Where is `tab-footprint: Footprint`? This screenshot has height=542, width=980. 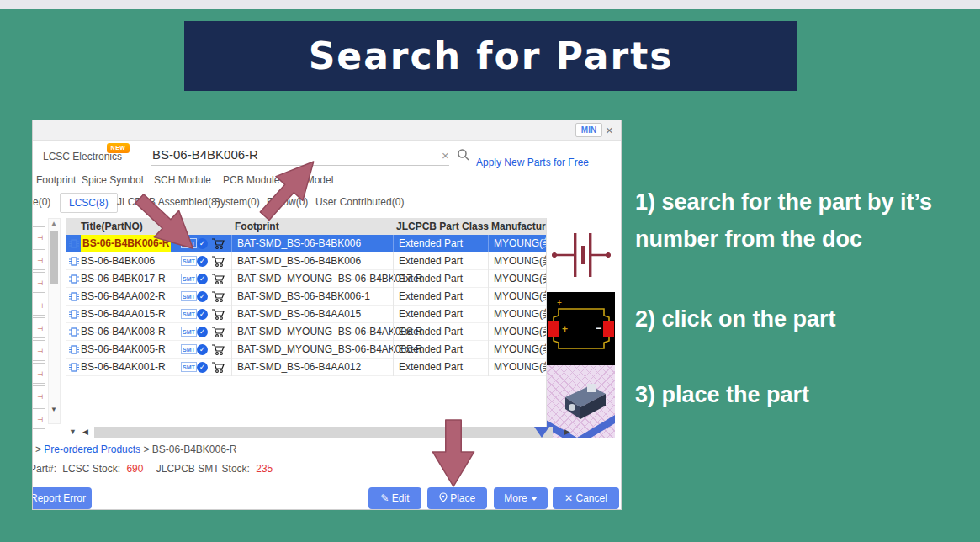
tab-footprint: Footprint is located at coordinates (56, 180).